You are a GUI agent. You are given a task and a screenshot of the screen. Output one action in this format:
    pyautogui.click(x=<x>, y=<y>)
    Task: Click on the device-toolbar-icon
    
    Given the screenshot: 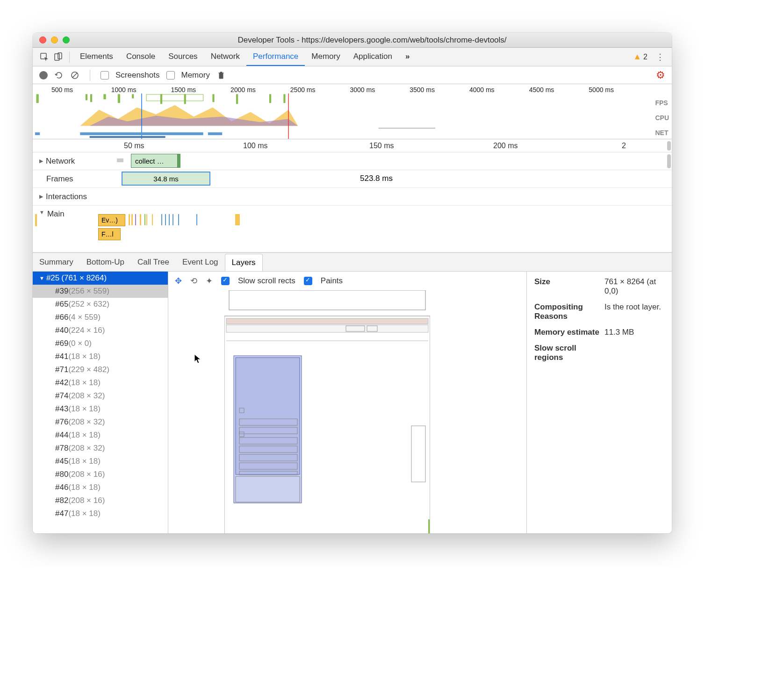 What is the action you would take?
    pyautogui.click(x=58, y=57)
    